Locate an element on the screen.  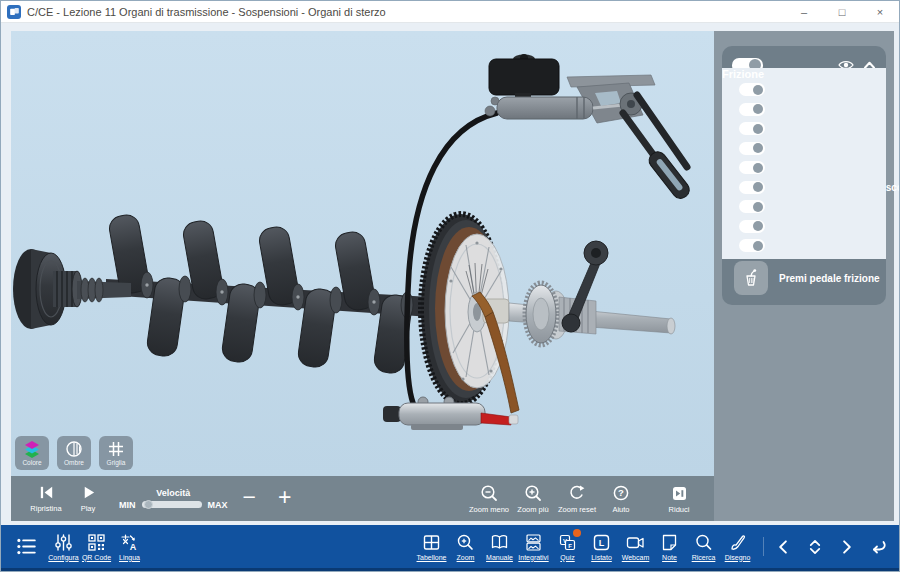
molle-spingidisco-toggle is located at coordinates (752, 168).